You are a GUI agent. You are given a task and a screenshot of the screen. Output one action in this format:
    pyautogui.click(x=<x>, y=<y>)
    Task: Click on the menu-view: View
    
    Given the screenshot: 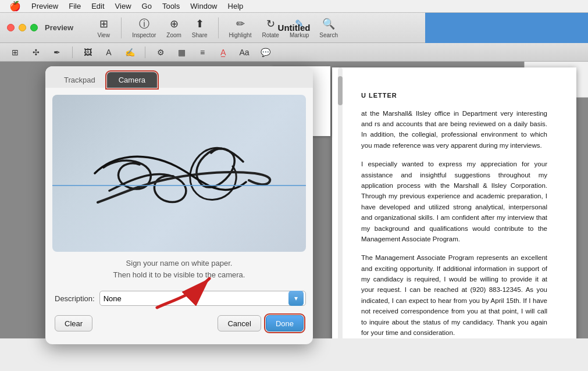 What is the action you would take?
    pyautogui.click(x=123, y=6)
    